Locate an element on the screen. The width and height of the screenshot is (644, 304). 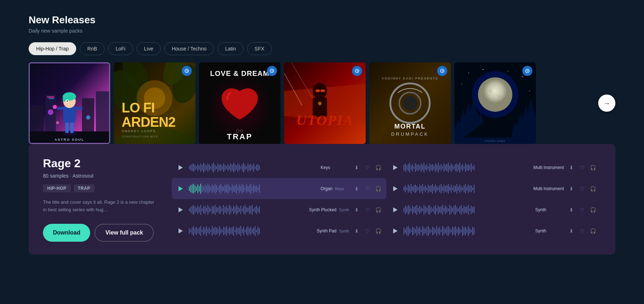
track-play-synth2 is located at coordinates (395, 231).